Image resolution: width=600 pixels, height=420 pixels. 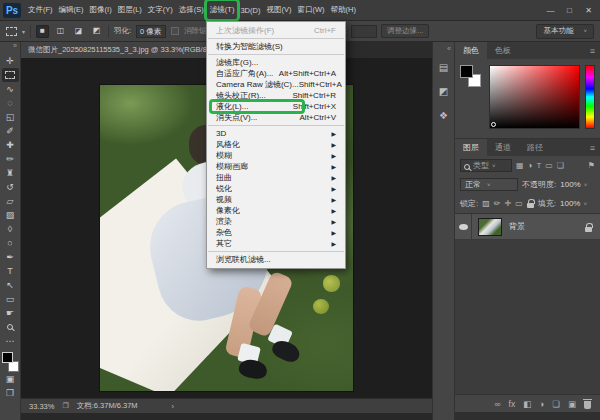 I want to click on filter-type-icon: T, so click(x=538, y=166).